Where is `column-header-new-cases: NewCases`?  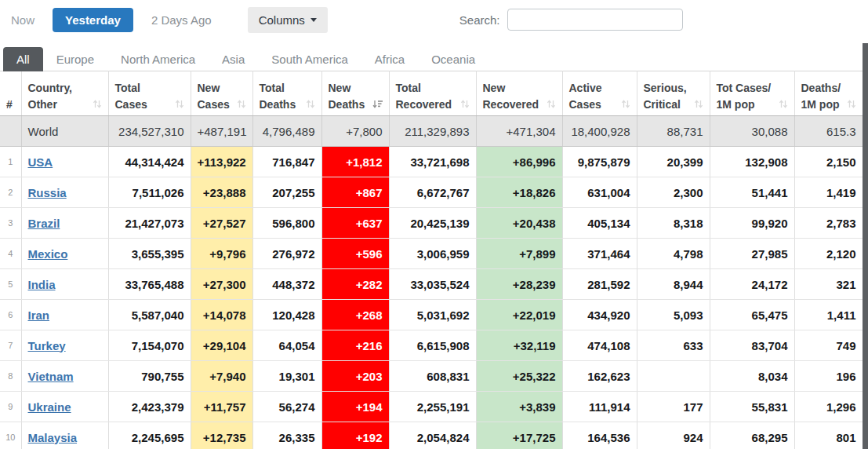
column-header-new-cases: NewCases is located at coordinates (221, 94).